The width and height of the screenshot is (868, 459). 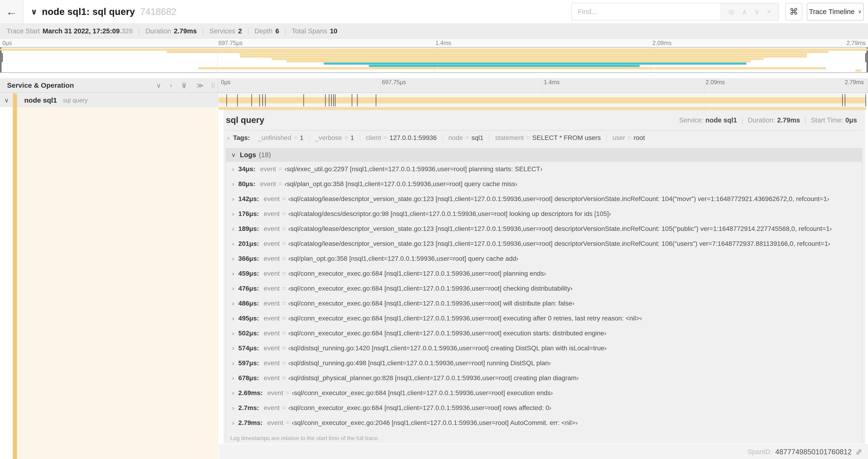 I want to click on tag-item: statement = SELECT * FROM users, so click(x=548, y=138).